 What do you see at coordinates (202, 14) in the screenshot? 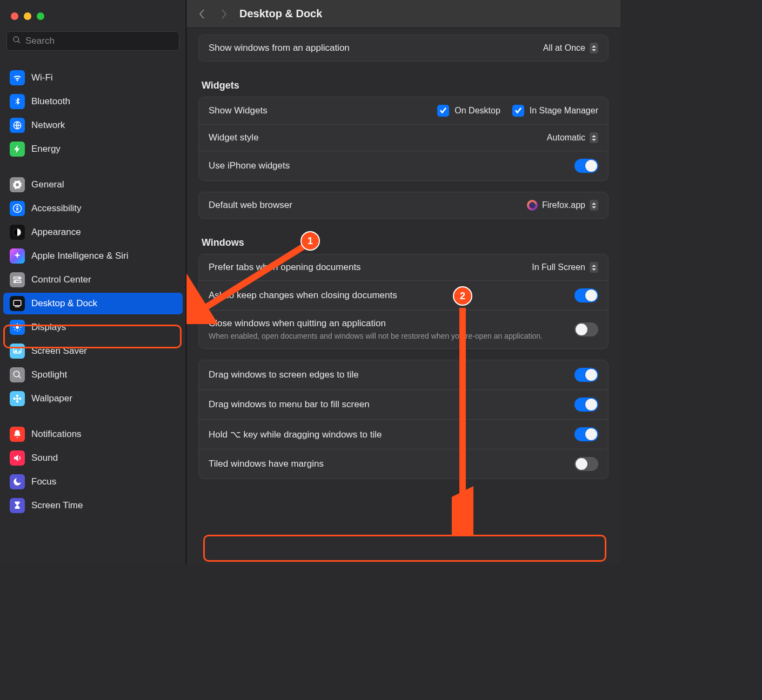
I see `back-button` at bounding box center [202, 14].